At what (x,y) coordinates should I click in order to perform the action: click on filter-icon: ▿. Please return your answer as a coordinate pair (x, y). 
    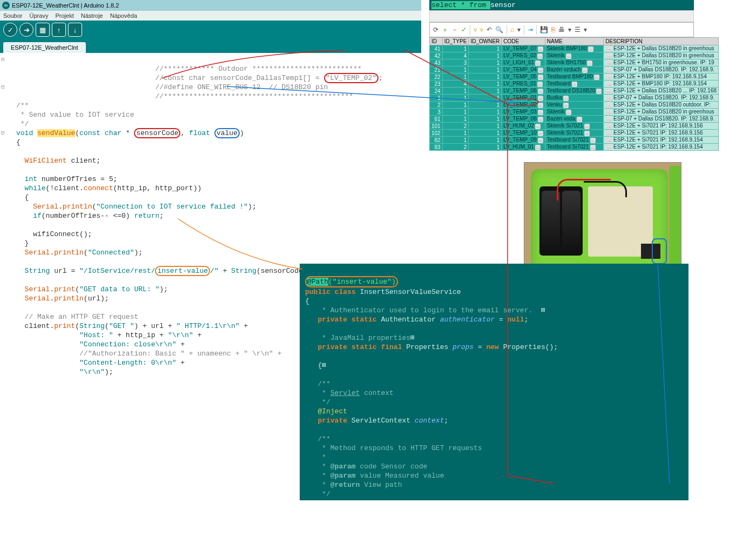
    Looking at the image, I should click on (475, 30).